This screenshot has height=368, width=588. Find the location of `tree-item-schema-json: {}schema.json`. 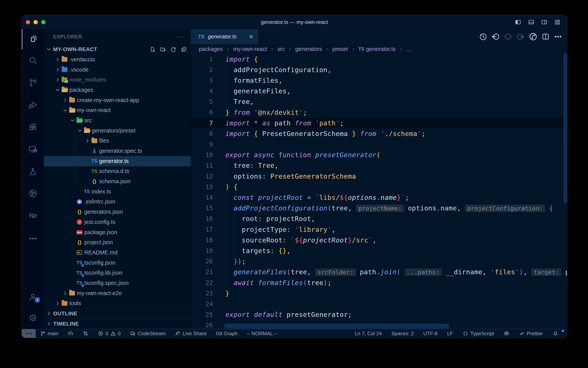

tree-item-schema-json: {}schema.json is located at coordinates (117, 181).